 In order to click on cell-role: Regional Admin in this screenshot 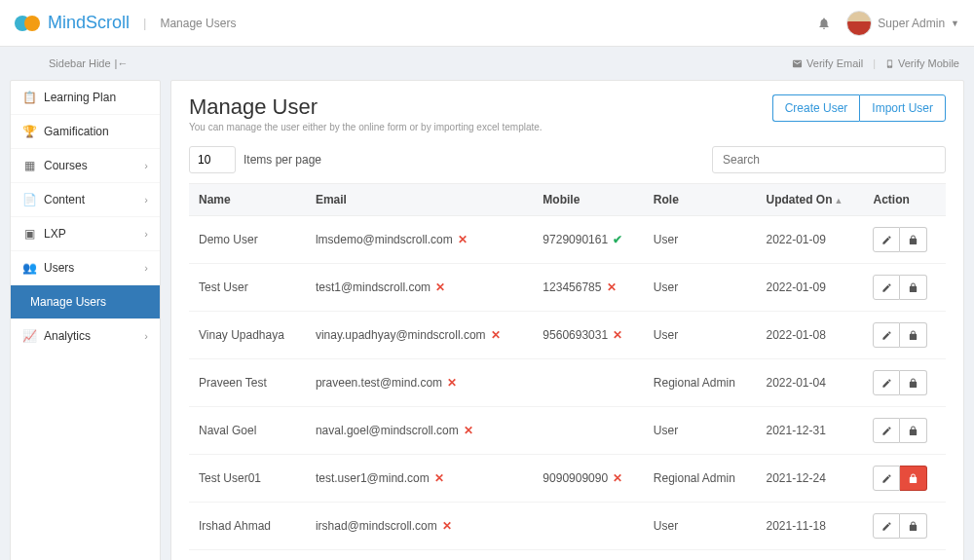, I will do `click(700, 479)`.